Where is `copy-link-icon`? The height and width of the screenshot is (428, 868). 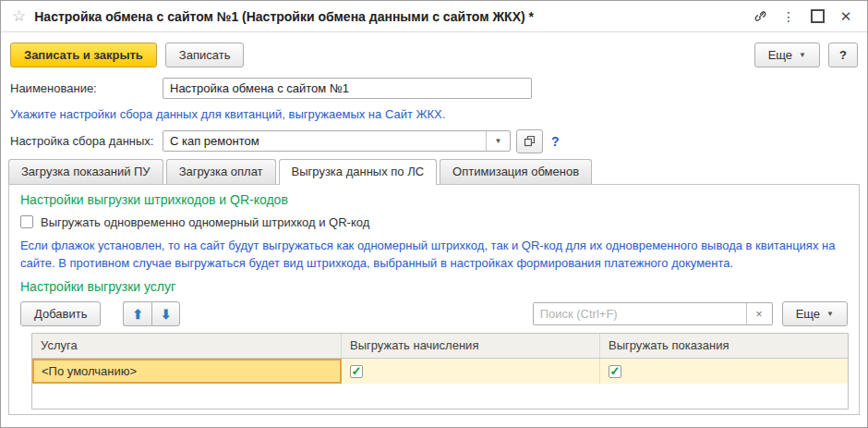
copy-link-icon is located at coordinates (760, 17).